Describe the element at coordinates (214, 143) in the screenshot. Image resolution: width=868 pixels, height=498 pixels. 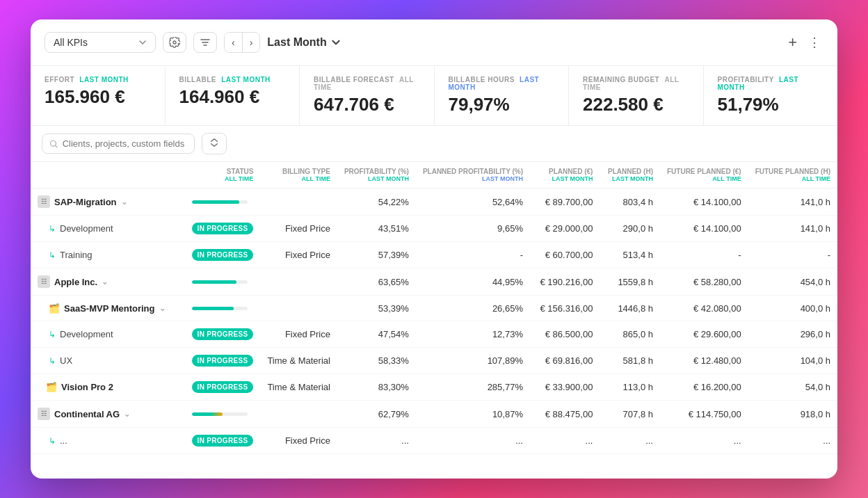
I see `collapse-icon` at that location.